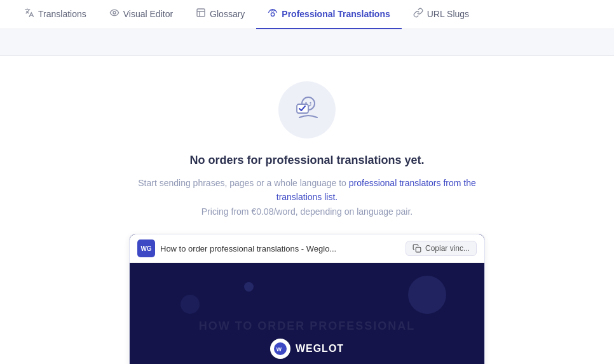 The height and width of the screenshot is (364, 614). Describe the element at coordinates (308, 327) in the screenshot. I see `video-bg-text: HOW TO ORDER PROFESSIONAL` at that location.